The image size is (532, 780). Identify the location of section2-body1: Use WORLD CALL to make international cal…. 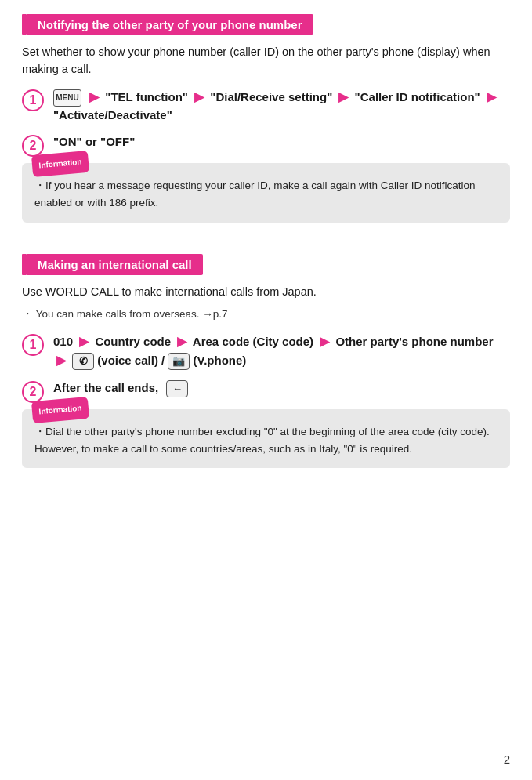
(266, 292).